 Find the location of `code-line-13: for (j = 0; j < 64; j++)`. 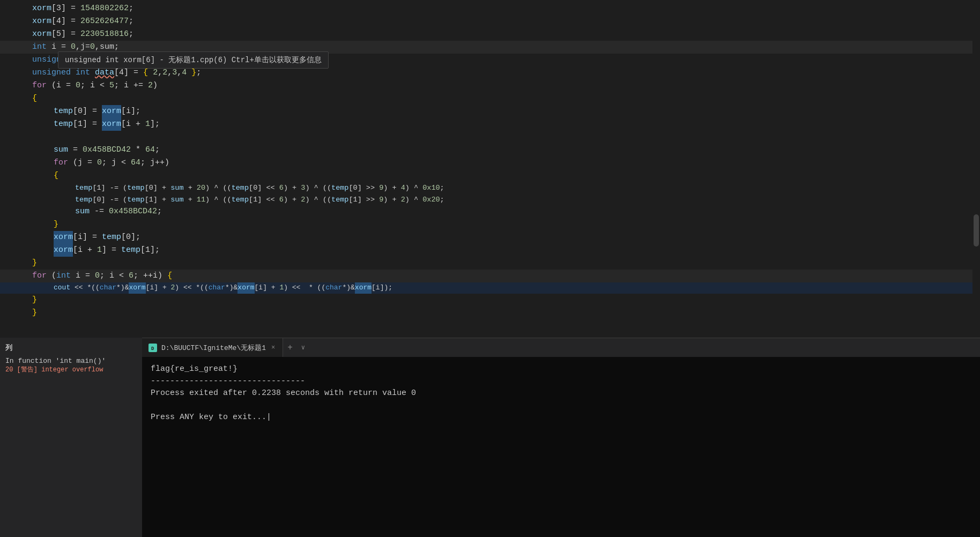

code-line-13: for (j = 0; j < 64; j++) is located at coordinates (490, 163).